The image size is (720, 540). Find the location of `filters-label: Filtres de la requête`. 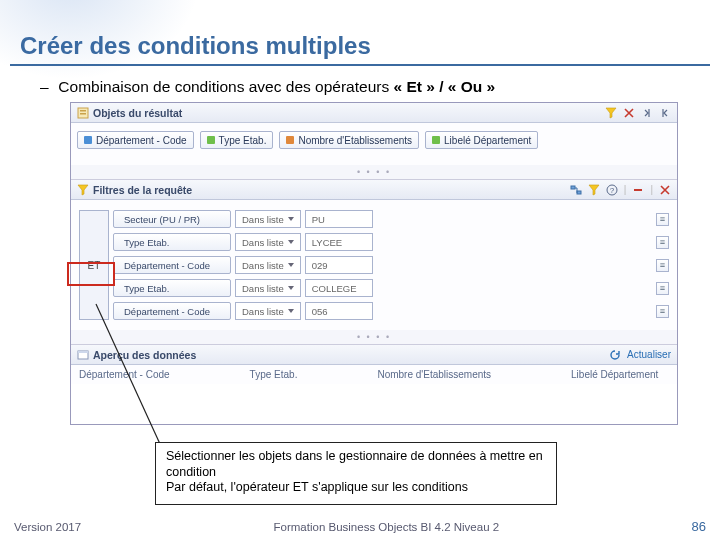

filters-label: Filtres de la requête is located at coordinates (330, 190).